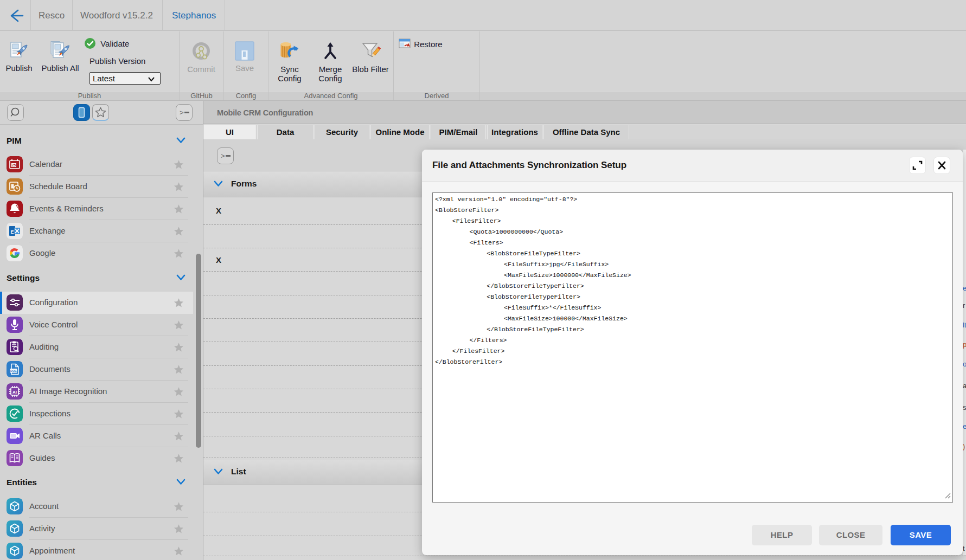  I want to click on svg-text: AI, so click(15, 392).